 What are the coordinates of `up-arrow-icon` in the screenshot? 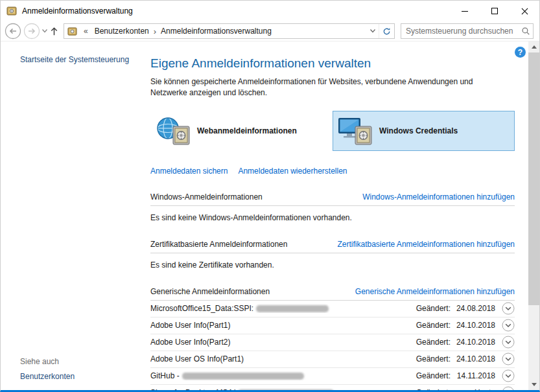 It's located at (54, 31).